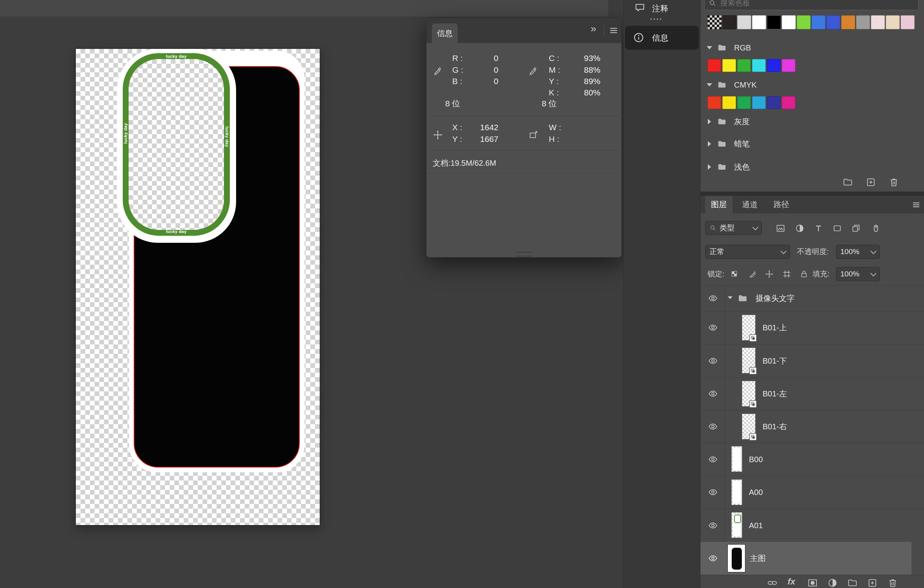 This screenshot has width=924, height=588. What do you see at coordinates (858, 252) in the screenshot?
I see `opacity-select: 100%` at bounding box center [858, 252].